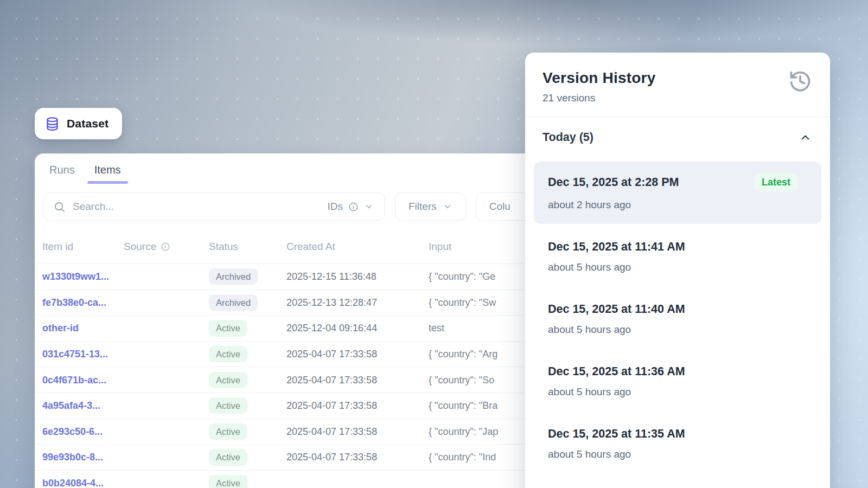 Image resolution: width=868 pixels, height=488 pixels. What do you see at coordinates (147, 247) in the screenshot?
I see `column-header-source: Source` at bounding box center [147, 247].